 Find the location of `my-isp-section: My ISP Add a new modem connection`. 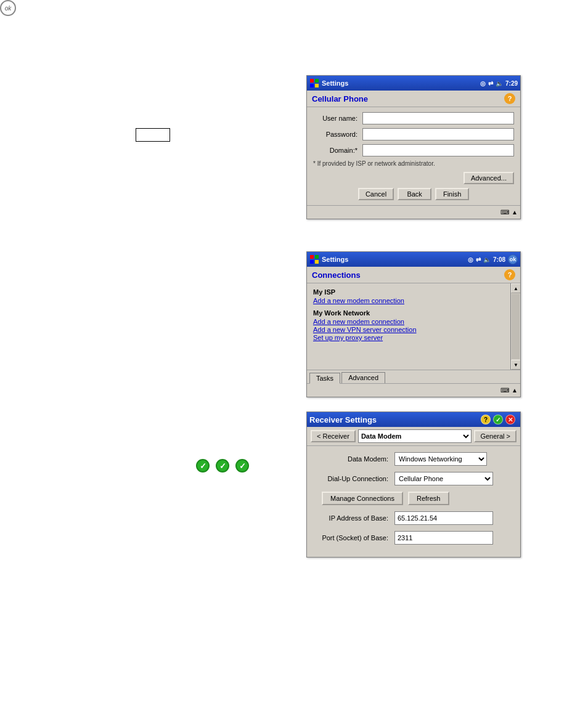

my-isp-section: My ISP Add a new modem connection is located at coordinates (409, 296).